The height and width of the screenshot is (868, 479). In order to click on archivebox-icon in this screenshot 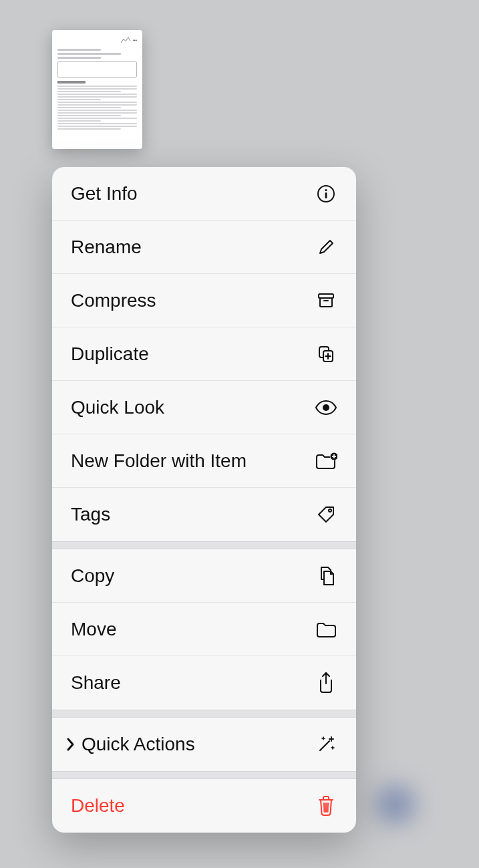, I will do `click(326, 301)`.